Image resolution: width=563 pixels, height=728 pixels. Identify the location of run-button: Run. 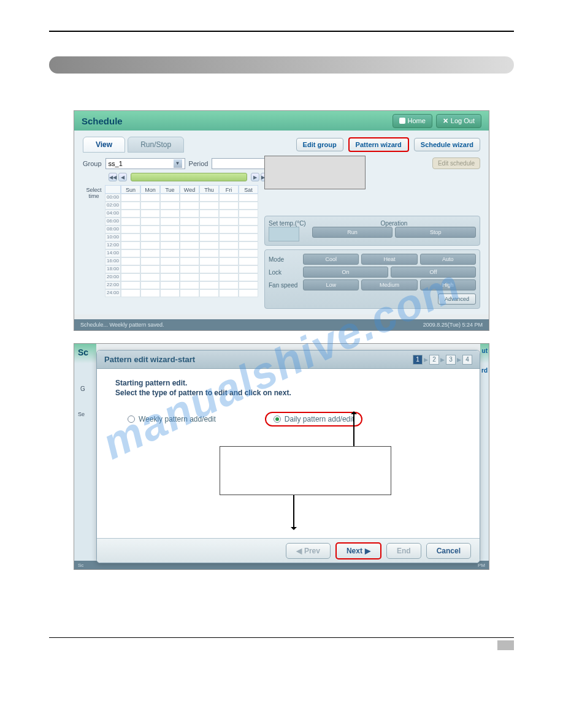
(353, 232).